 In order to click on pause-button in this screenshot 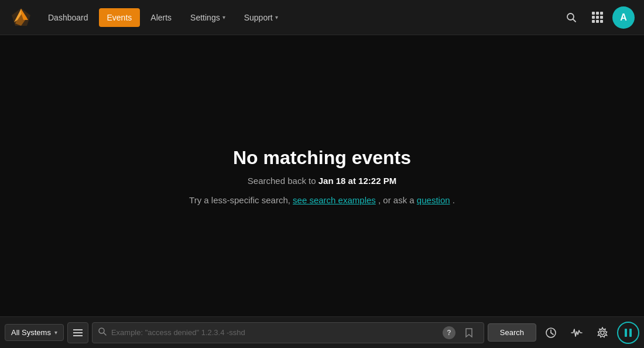, I will do `click(628, 333)`.